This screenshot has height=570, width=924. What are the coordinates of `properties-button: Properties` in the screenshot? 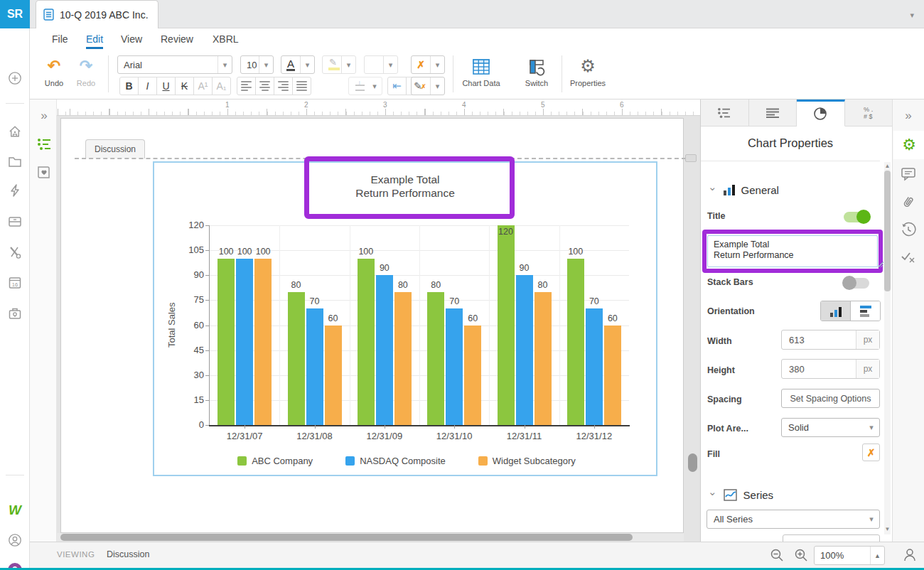 It's located at (588, 72).